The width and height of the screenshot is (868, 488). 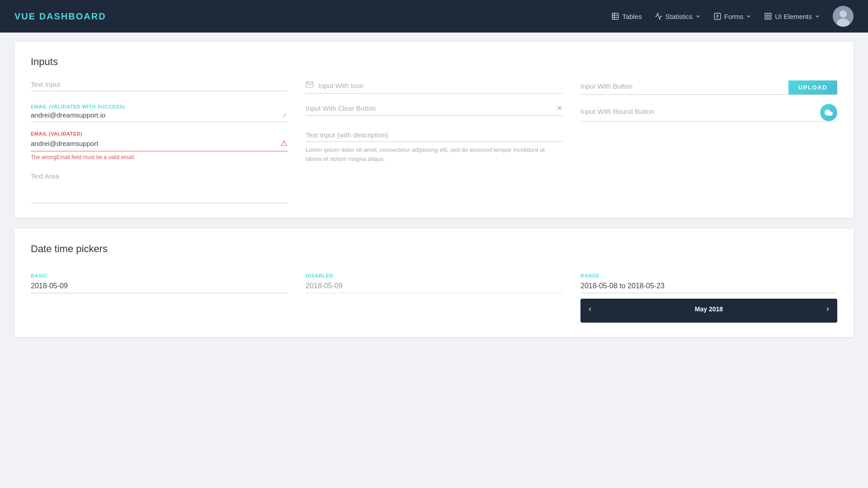 What do you see at coordinates (159, 84) in the screenshot?
I see `text-input` at bounding box center [159, 84].